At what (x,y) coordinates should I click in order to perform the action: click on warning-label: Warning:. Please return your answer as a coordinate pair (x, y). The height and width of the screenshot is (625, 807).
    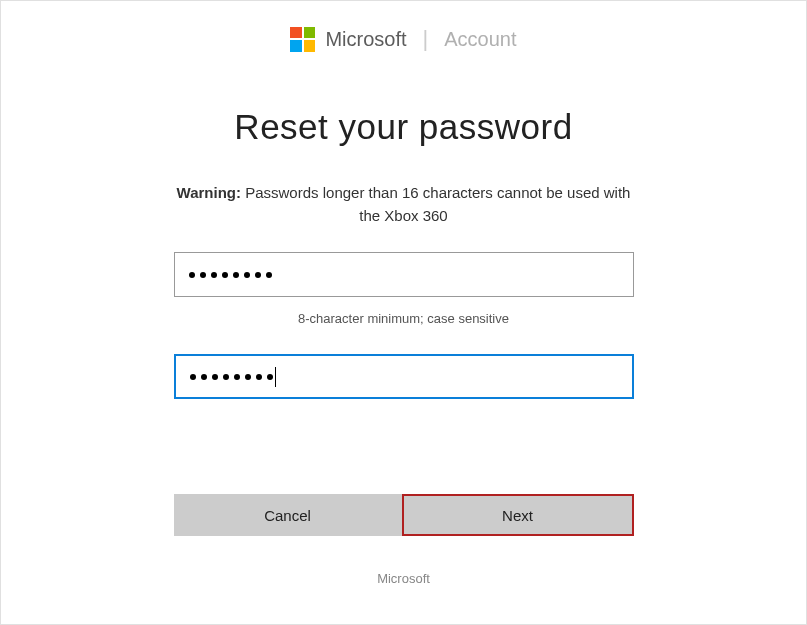
    Looking at the image, I should click on (209, 192).